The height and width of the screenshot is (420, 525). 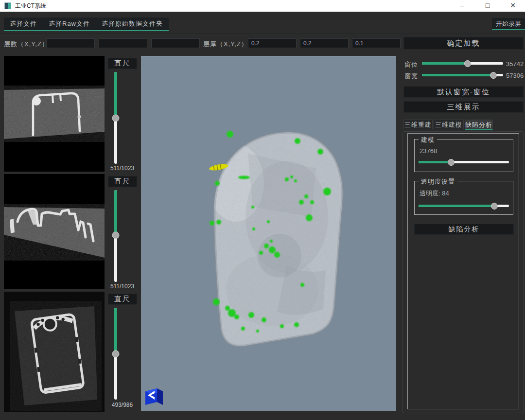 What do you see at coordinates (494, 206) in the screenshot?
I see `opacity-slider-handle` at bounding box center [494, 206].